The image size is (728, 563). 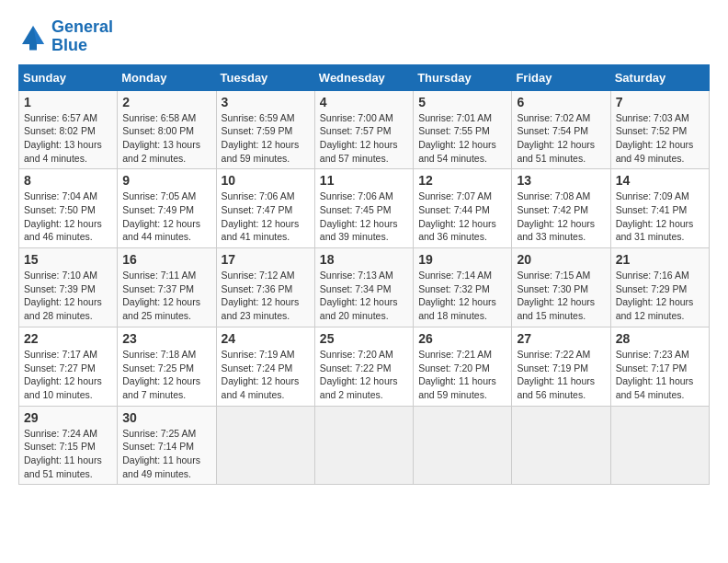 What do you see at coordinates (561, 209) in the screenshot?
I see `calendar-cell: 13 Sunrise: 7:08 AM Sunset: 7:42 PM Dayl…` at bounding box center [561, 209].